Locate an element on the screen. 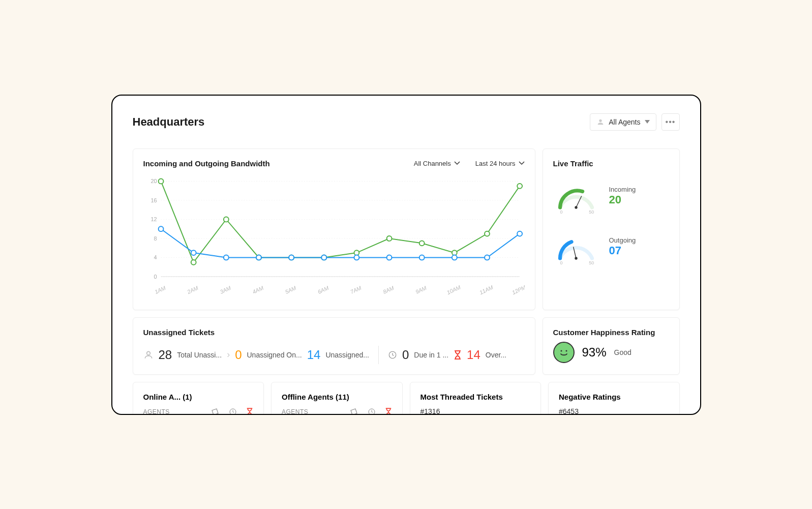 This screenshot has height=509, width=812. svg-text: 2AM is located at coordinates (192, 290).